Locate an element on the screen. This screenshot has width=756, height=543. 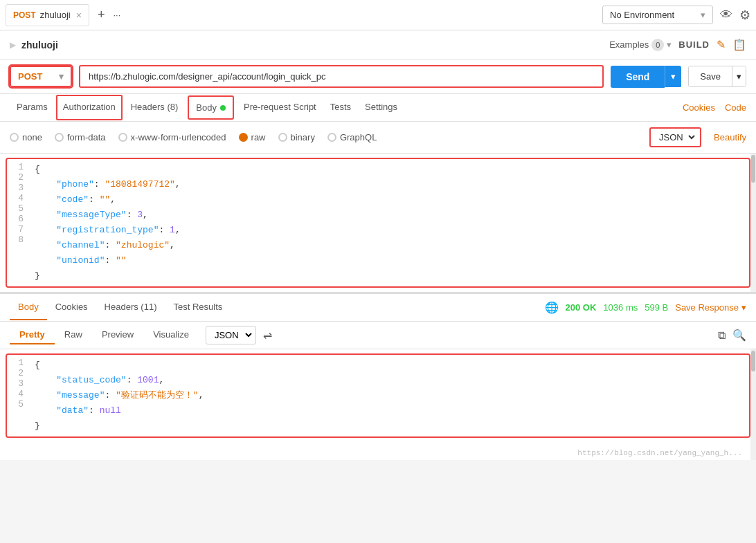
fmt-tab-raw: Raw is located at coordinates (73, 335).